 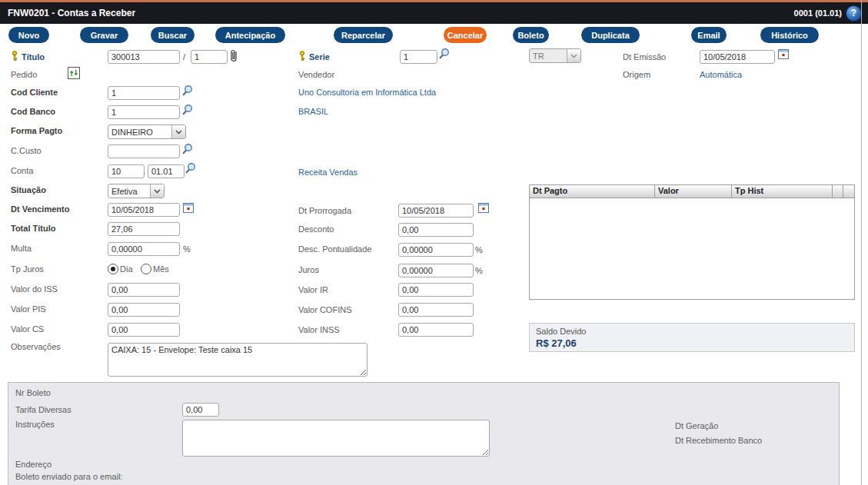 What do you see at coordinates (692, 192) in the screenshot?
I see `payments-table-header: Dt Pagto Valor Tp Hist` at bounding box center [692, 192].